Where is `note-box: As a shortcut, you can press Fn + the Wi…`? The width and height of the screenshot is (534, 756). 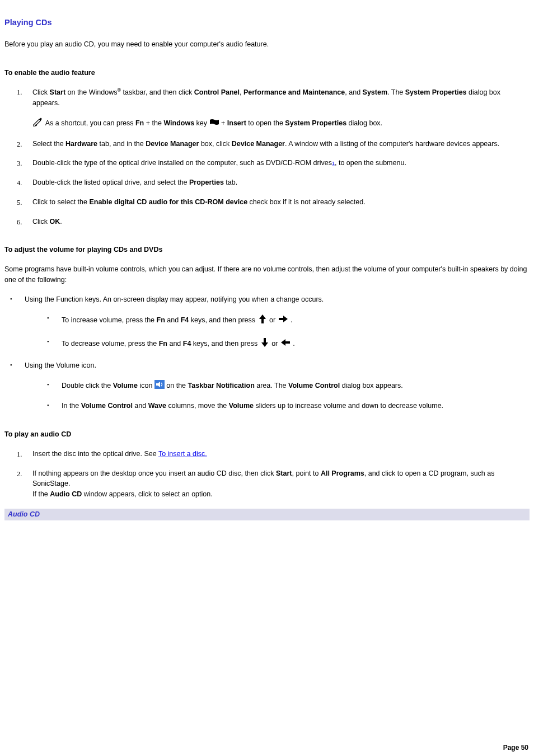 note-box: As a shortcut, you can press Fn + the Wi… is located at coordinates (281, 124).